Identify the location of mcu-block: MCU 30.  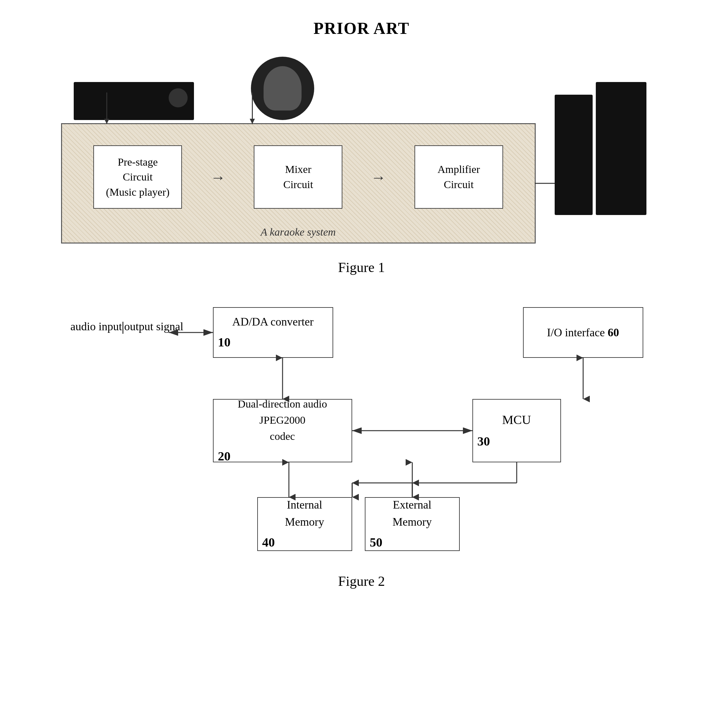
(517, 431).